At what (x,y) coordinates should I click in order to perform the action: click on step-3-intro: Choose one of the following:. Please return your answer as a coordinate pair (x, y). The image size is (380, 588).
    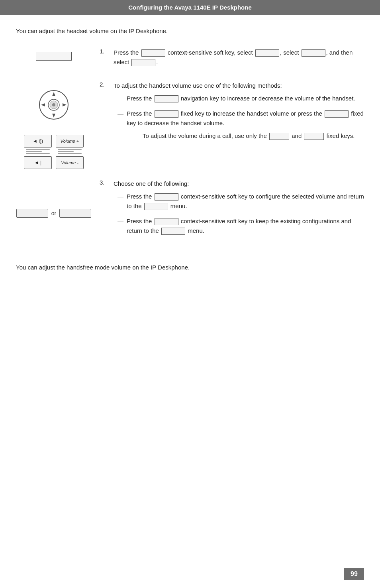
    Looking at the image, I should click on (239, 184).